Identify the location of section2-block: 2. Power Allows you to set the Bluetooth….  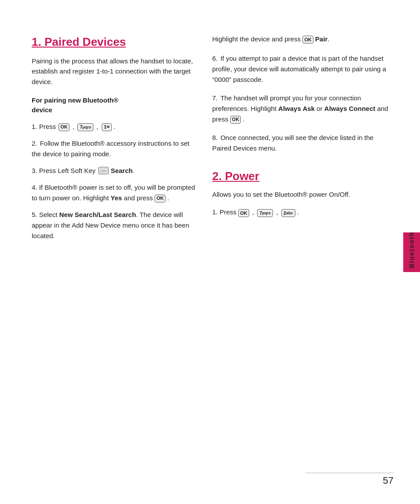
(303, 193).